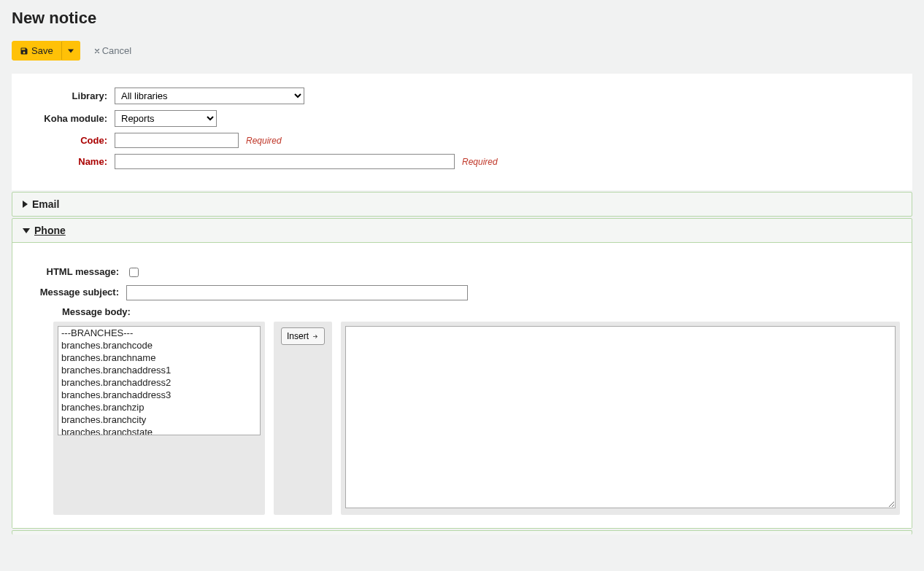  Describe the element at coordinates (69, 140) in the screenshot. I see `code-label: Code:` at that location.